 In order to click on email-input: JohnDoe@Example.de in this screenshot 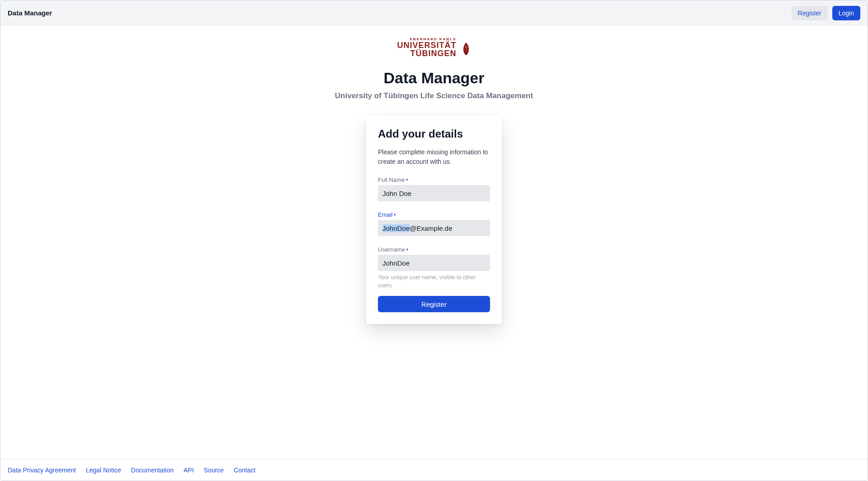, I will do `click(434, 228)`.